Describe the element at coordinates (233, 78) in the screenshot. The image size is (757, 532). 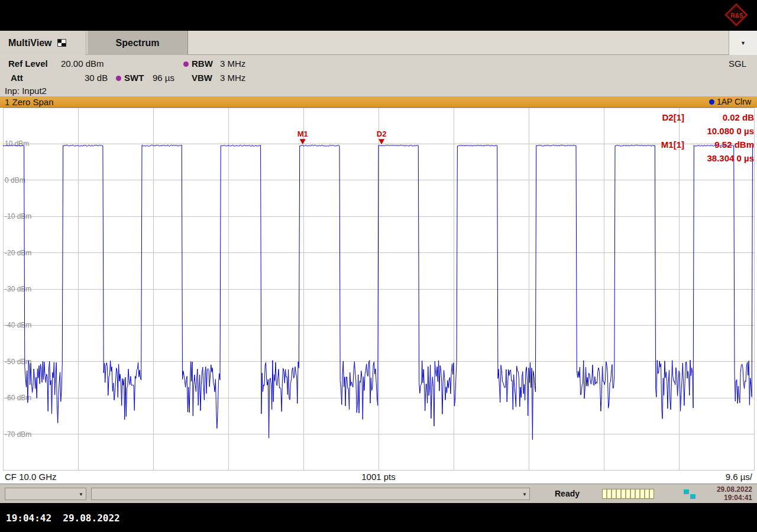
I see `vbw-value: 3 MHz` at that location.